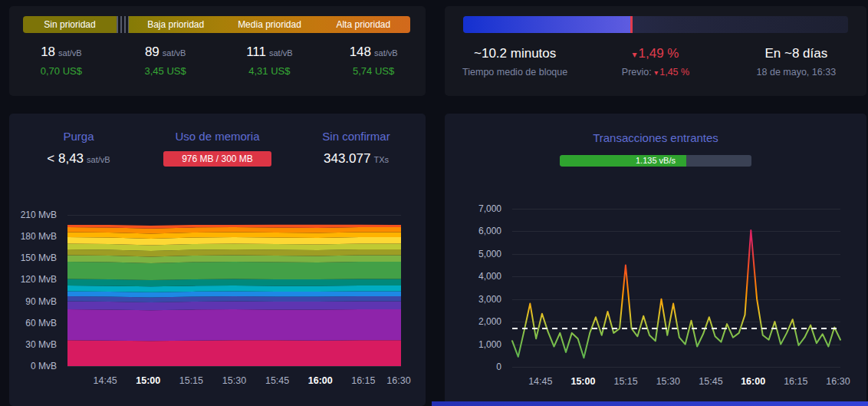 This screenshot has width=868, height=406. Describe the element at coordinates (218, 137) in the screenshot. I see `mempool-headers: Purga Uso de memoria Sin confirmar` at that location.